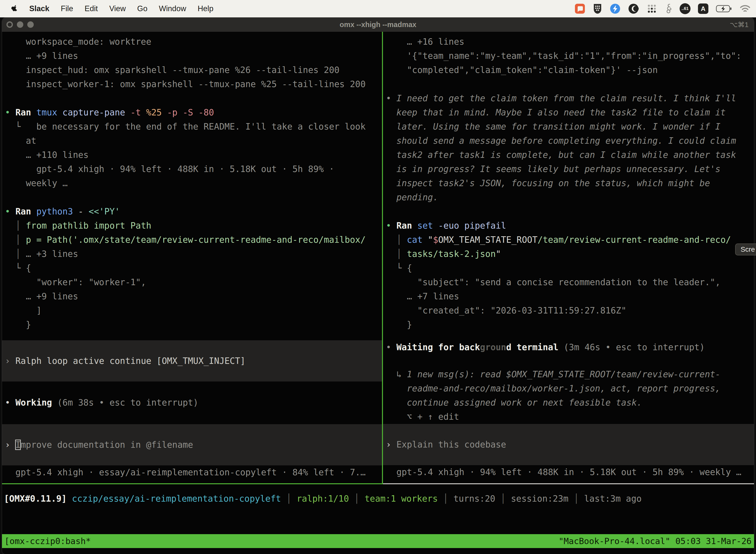 This screenshot has width=756, height=554. What do you see at coordinates (746, 250) in the screenshot?
I see `screen-tooltip: Scre` at bounding box center [746, 250].